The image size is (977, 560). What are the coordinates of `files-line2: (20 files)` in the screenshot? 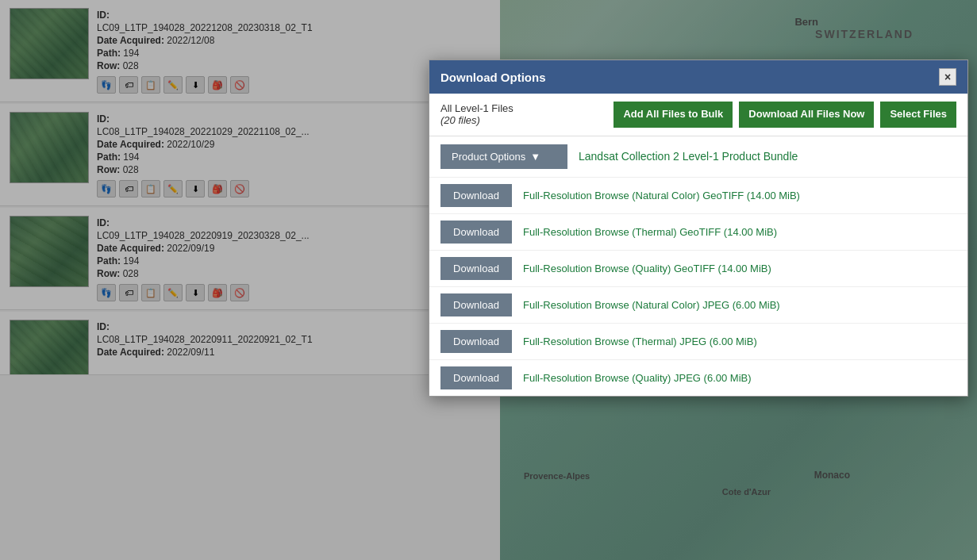 It's located at (524, 121).